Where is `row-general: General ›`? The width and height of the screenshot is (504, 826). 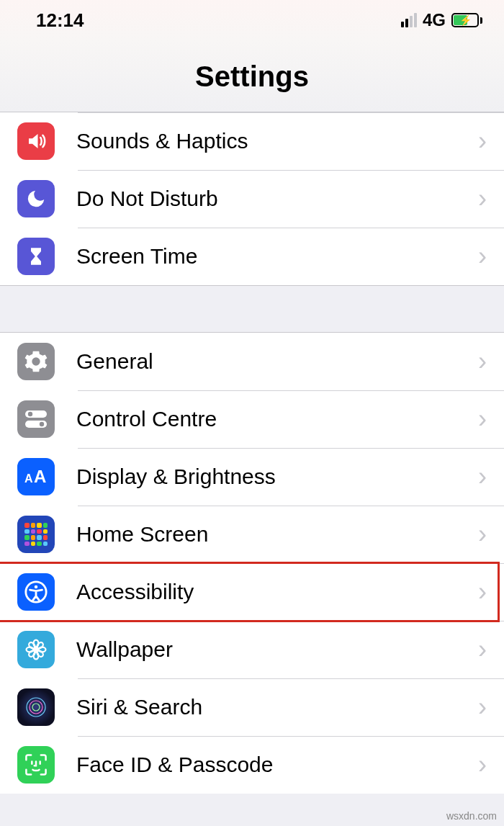 row-general: General › is located at coordinates (252, 362).